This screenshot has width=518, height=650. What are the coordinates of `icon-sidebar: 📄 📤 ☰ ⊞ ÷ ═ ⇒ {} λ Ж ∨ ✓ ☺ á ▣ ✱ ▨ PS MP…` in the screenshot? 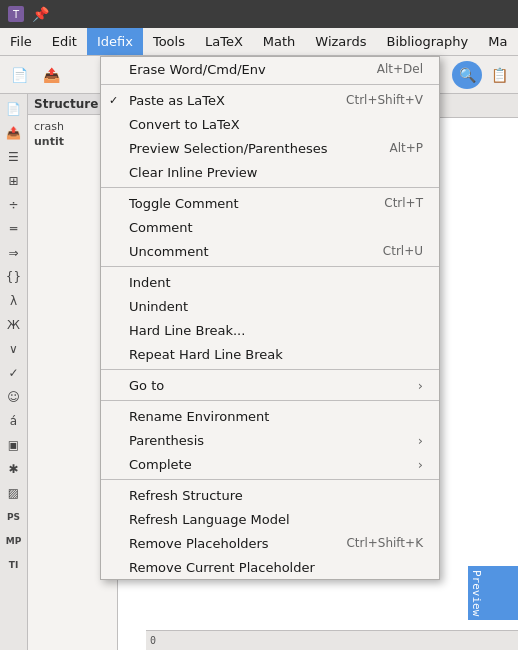 It's located at (14, 372).